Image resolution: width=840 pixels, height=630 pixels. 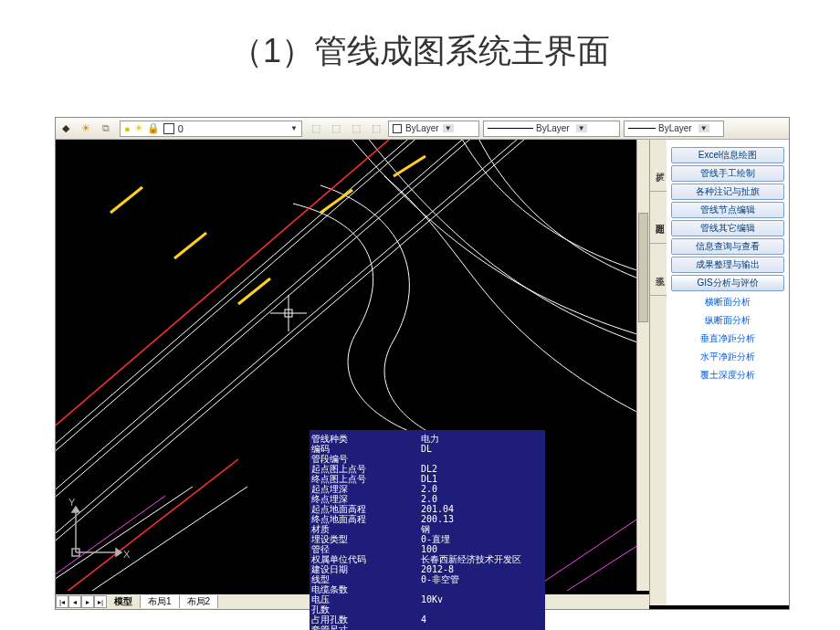 What do you see at coordinates (62, 602) in the screenshot?
I see `tab-nav-first: |◂` at bounding box center [62, 602].